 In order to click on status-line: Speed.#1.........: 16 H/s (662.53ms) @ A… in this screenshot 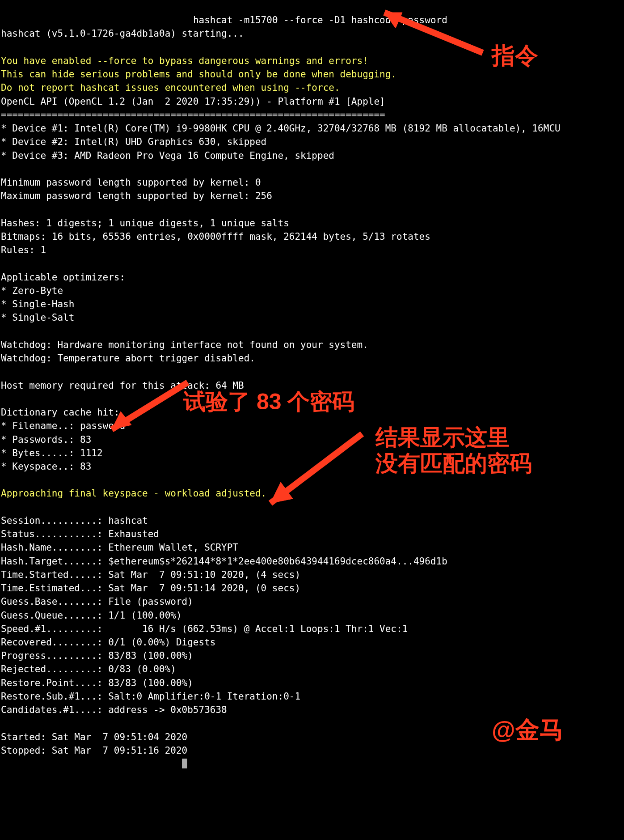, I will do `click(204, 629)`.